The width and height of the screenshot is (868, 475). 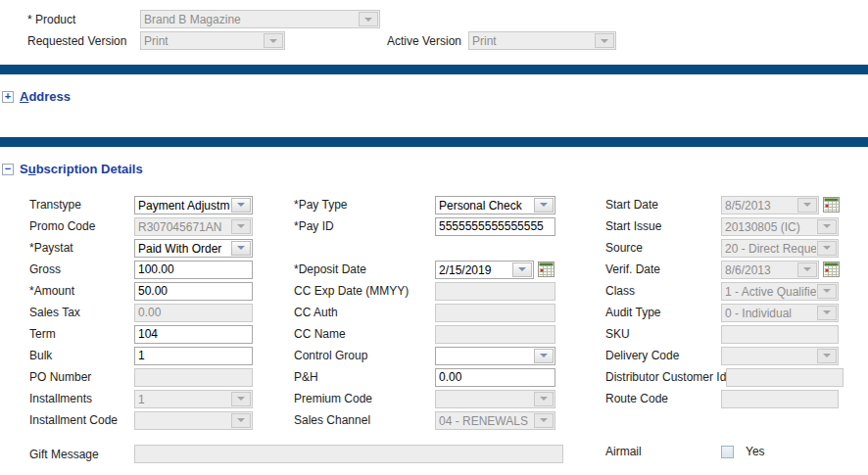 What do you see at coordinates (82, 356) in the screenshot?
I see `bulk-label: Bulk` at bounding box center [82, 356].